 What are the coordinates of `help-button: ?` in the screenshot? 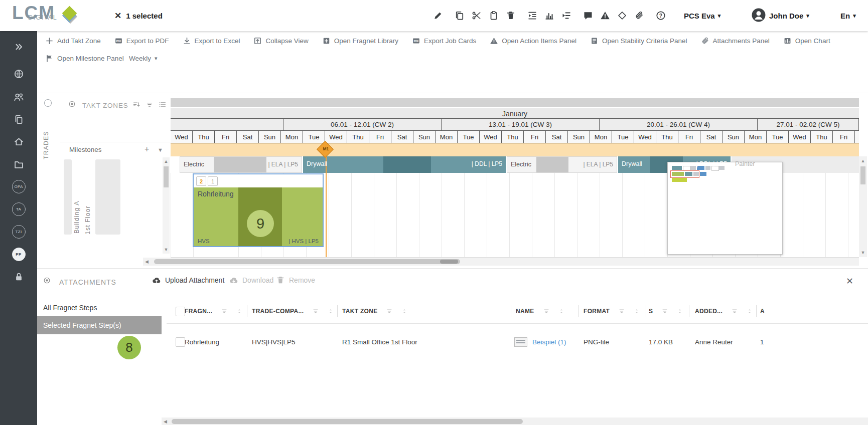 It's located at (661, 16).